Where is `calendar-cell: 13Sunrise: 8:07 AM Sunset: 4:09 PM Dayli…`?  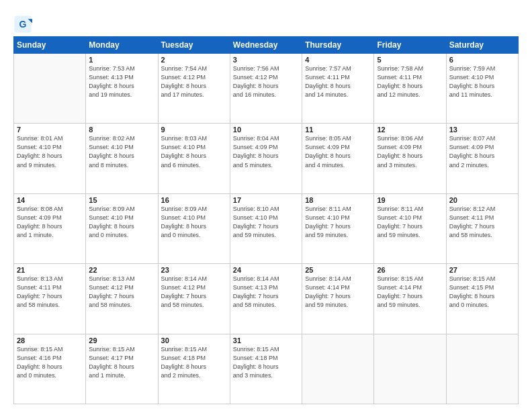
calendar-cell: 13Sunrise: 8:07 AM Sunset: 4:09 PM Dayli… is located at coordinates (482, 158).